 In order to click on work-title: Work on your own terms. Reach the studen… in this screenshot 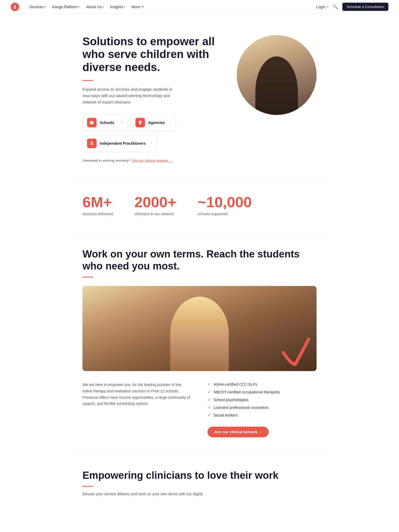, I will do `click(200, 260)`.